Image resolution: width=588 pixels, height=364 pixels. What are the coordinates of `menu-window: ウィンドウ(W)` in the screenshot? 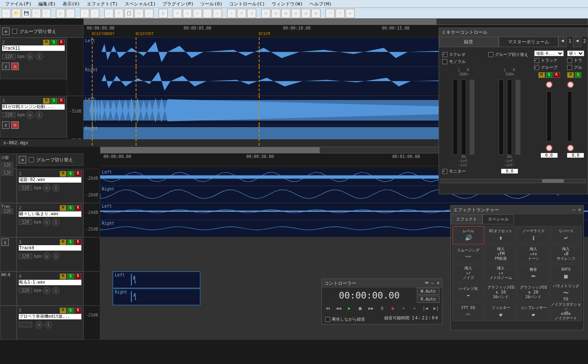 It's located at (287, 4).